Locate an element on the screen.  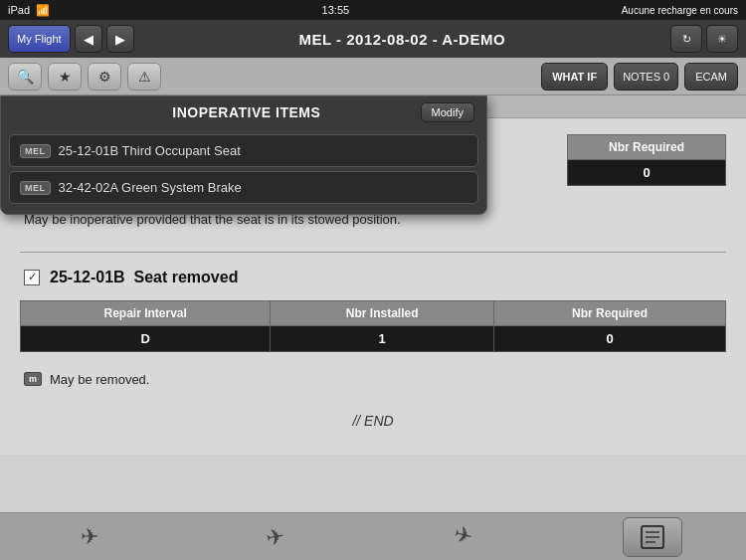
val-nbr-installed: 1 is located at coordinates (382, 338).